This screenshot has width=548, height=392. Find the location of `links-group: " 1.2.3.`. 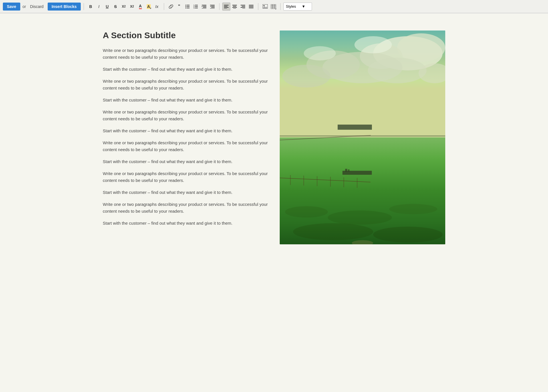

links-group: " 1.2.3. is located at coordinates (192, 7).